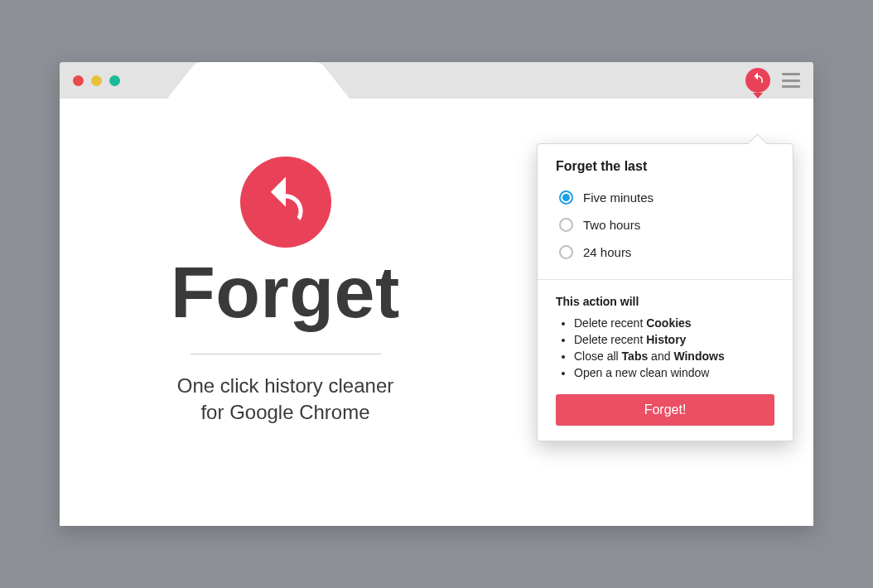  I want to click on divider, so click(286, 354).